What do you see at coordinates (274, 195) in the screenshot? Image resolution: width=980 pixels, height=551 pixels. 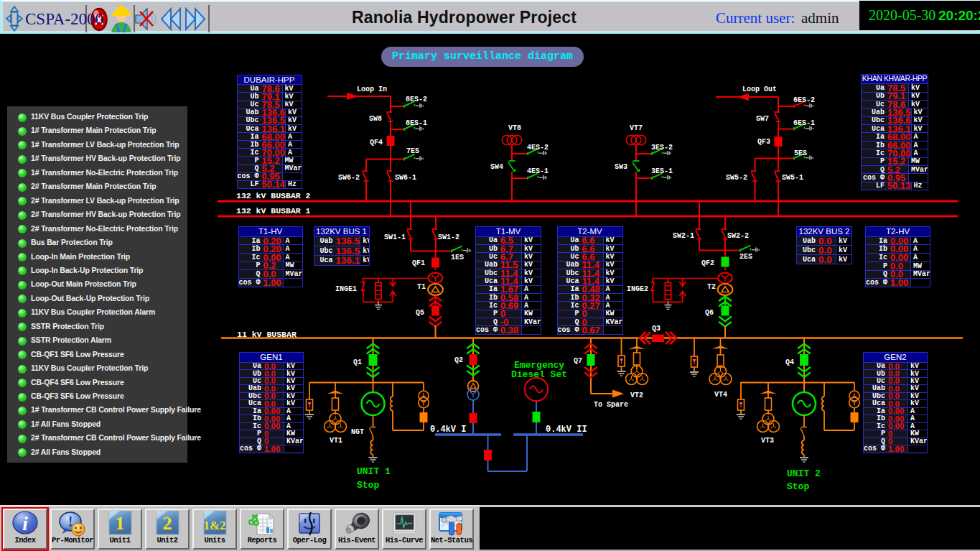 I see `svg-text: 132 kV BUSBAR 2` at bounding box center [274, 195].